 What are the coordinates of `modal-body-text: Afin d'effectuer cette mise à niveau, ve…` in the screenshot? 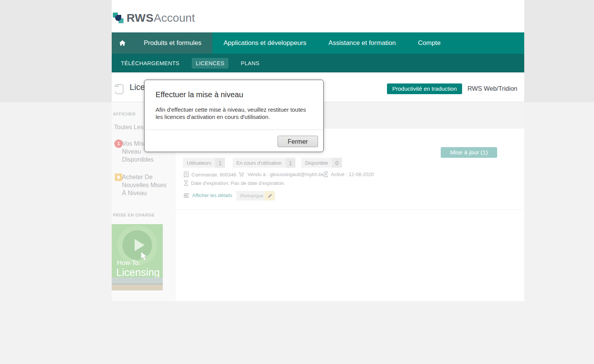 It's located at (231, 113).